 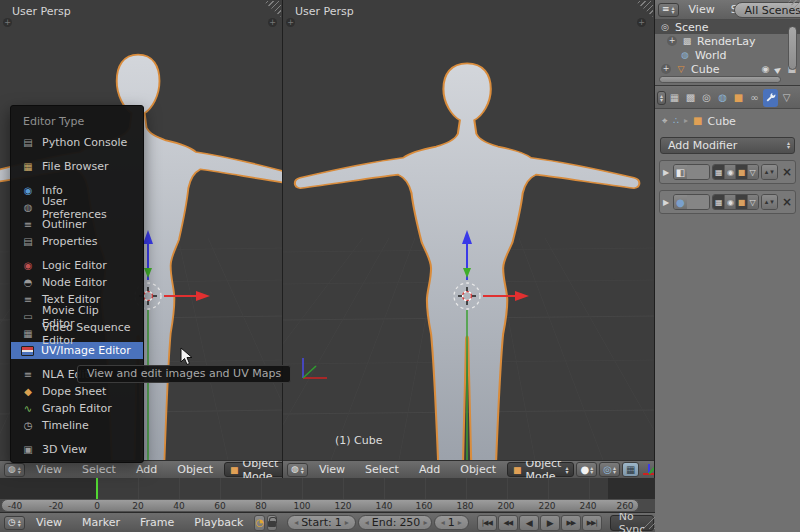 What do you see at coordinates (508, 523) in the screenshot?
I see `prev-keyframe-button: ◀◀` at bounding box center [508, 523].